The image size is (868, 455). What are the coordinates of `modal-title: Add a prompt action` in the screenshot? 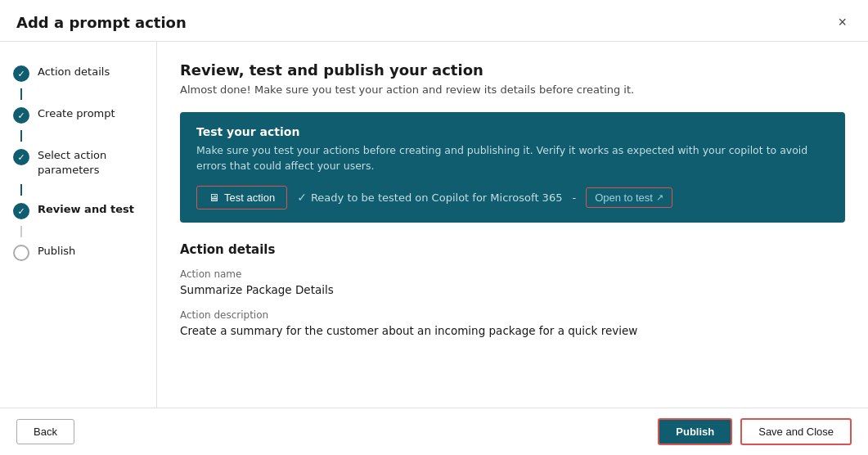 It's located at (101, 23).